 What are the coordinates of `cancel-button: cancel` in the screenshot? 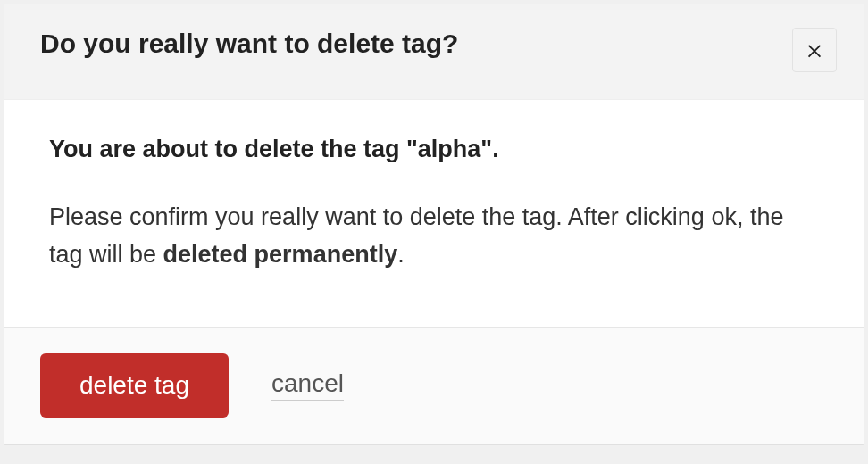 It's located at (307, 385).